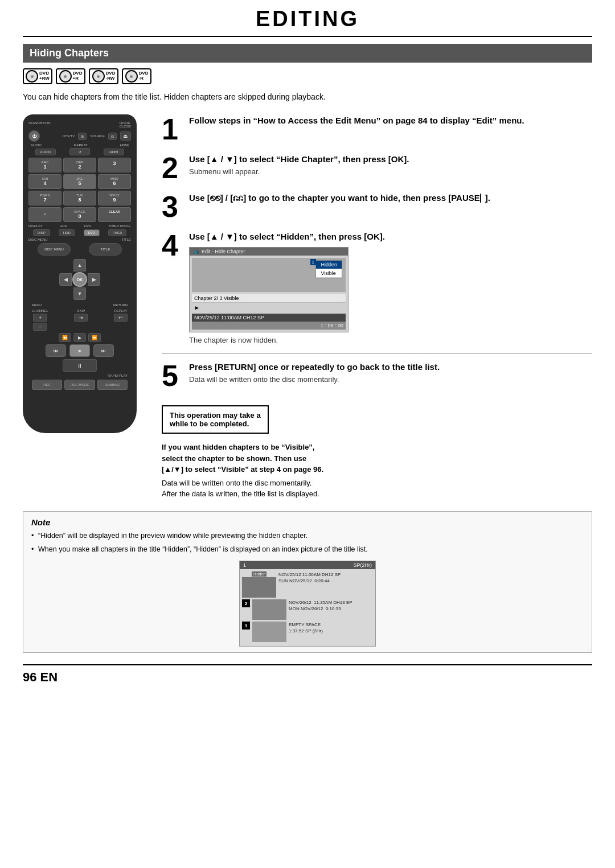  What do you see at coordinates (313, 262) in the screenshot?
I see `selected-indicator: 1` at bounding box center [313, 262].